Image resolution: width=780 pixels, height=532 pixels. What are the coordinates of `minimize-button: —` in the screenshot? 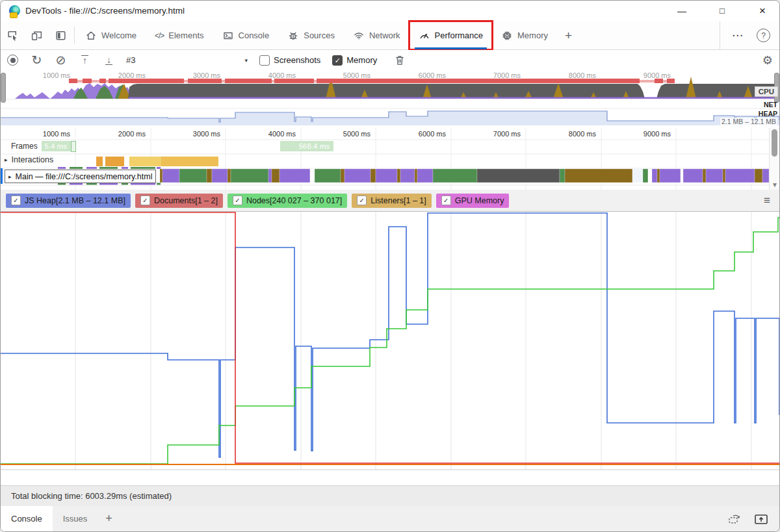 It's located at (682, 10).